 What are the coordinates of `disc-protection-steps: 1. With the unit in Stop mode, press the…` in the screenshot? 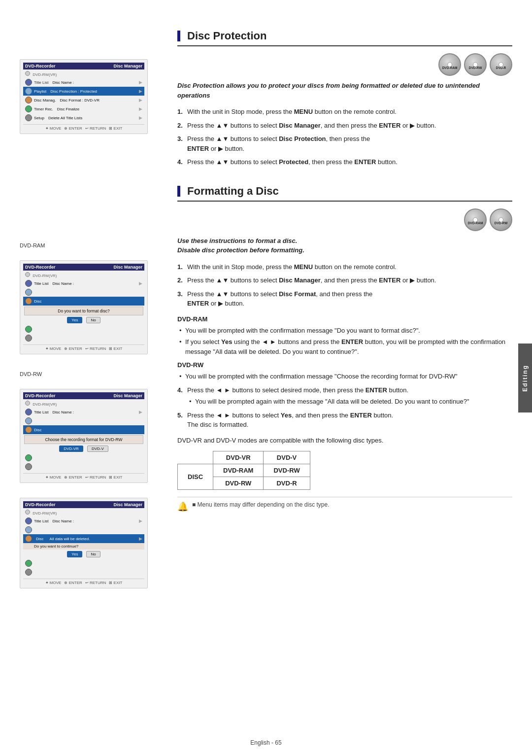 It's located at (345, 137).